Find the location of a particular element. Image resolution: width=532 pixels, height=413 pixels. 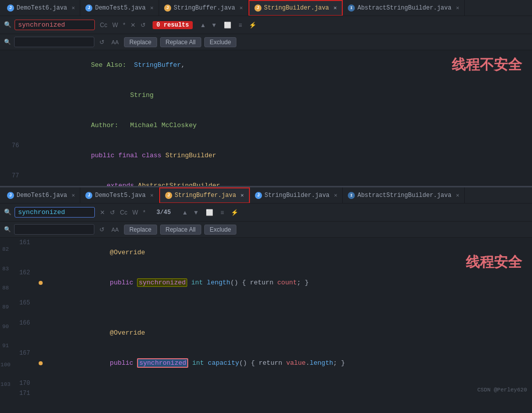

tab-abstractstringbuilder-top: I AbstractStringBuilder.java ✕ is located at coordinates (404, 8).